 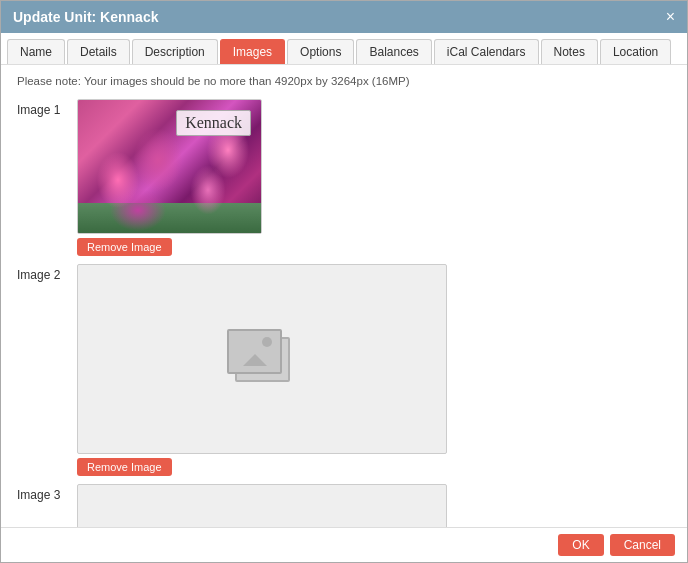 I want to click on cancel-button: Cancel, so click(x=642, y=545).